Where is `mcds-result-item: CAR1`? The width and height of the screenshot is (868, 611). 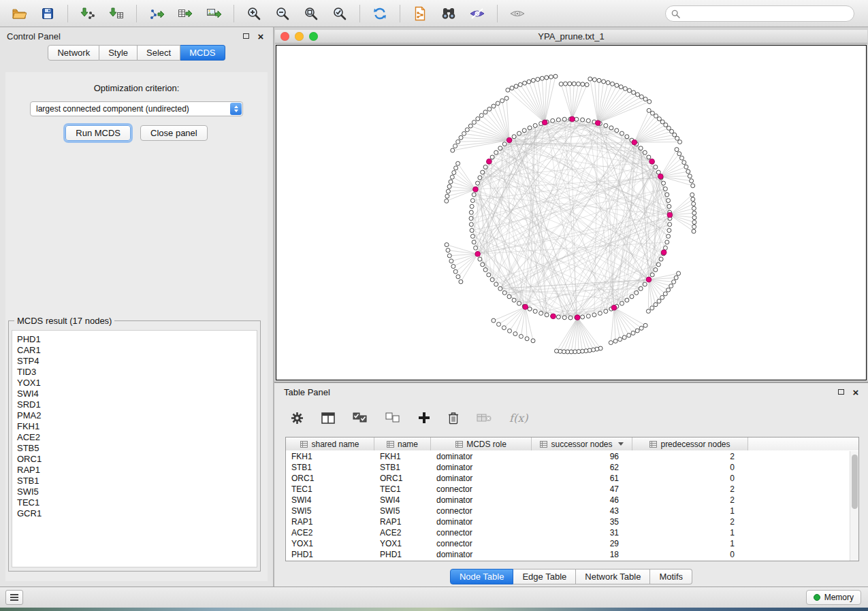 mcds-result-item: CAR1 is located at coordinates (135, 350).